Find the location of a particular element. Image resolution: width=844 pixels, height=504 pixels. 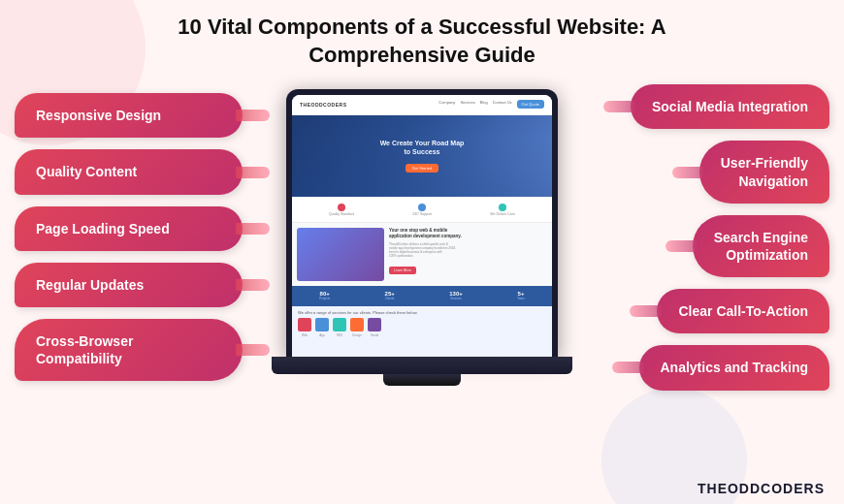

site-body: Your one stop web & mobileapplication de… is located at coordinates (422, 254).